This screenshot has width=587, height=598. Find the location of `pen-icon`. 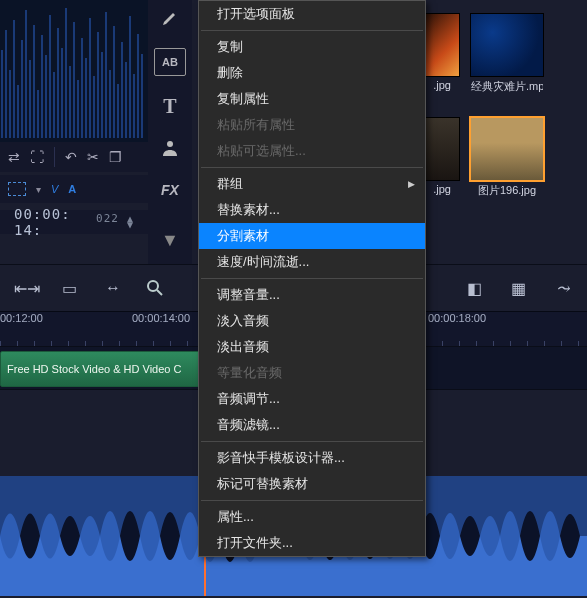

pen-icon is located at coordinates (170, 18).